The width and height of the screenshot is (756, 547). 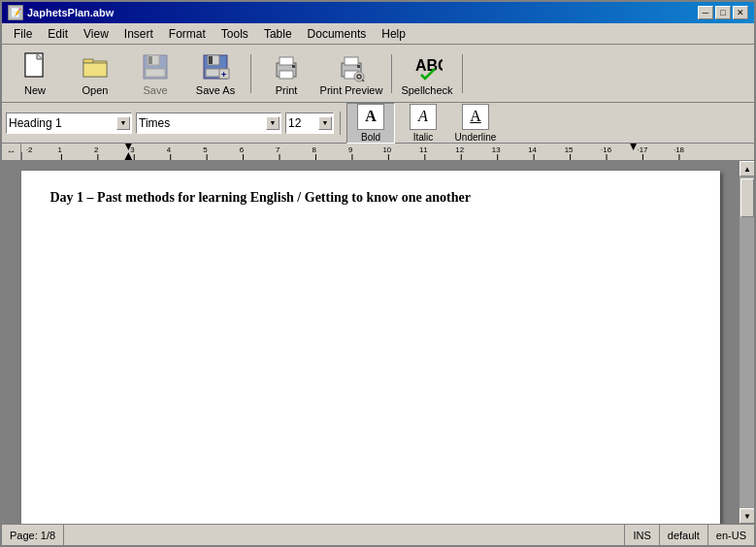 I want to click on italic-label: Italic, so click(x=423, y=138).